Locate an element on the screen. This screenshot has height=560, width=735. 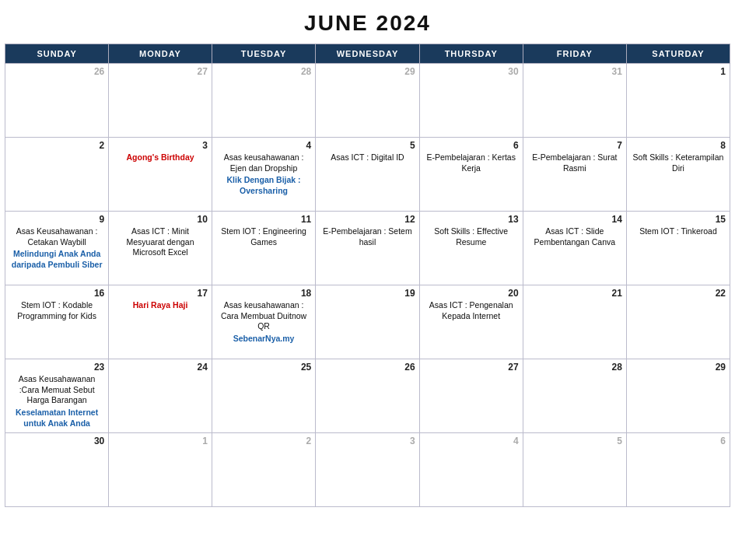
event-label: Keselamatan Internet untuk Anak Anda is located at coordinates (57, 418).